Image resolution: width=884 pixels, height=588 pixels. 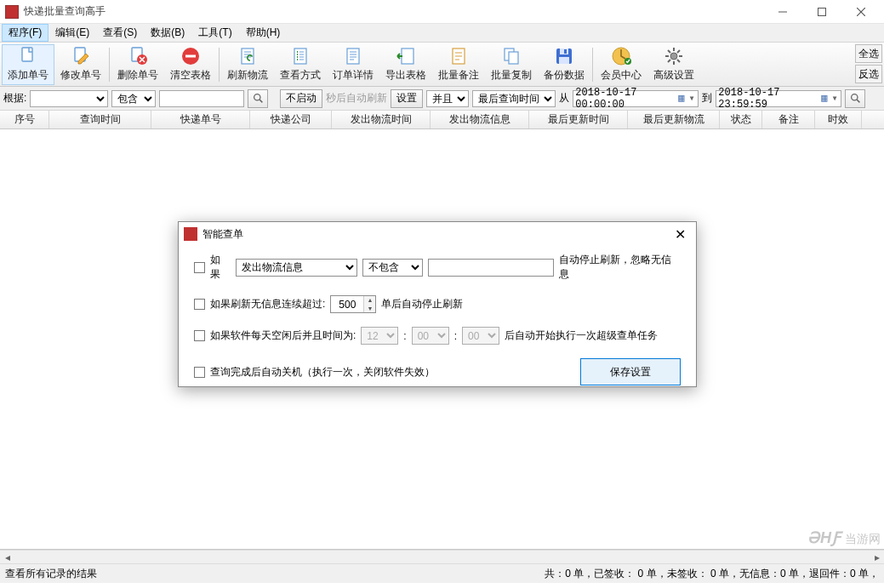 I want to click on hour-select: 12, so click(x=379, y=335).